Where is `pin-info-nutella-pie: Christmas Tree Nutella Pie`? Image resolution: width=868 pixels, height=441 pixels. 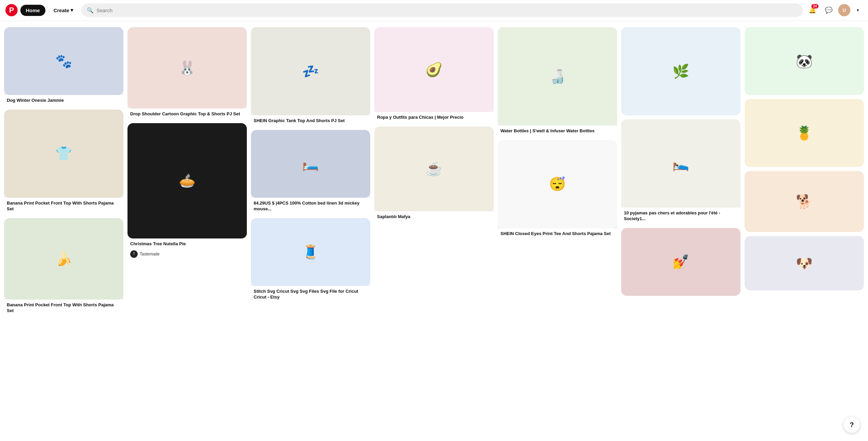
pin-info-nutella-pie: Christmas Tree Nutella Pie is located at coordinates (187, 244).